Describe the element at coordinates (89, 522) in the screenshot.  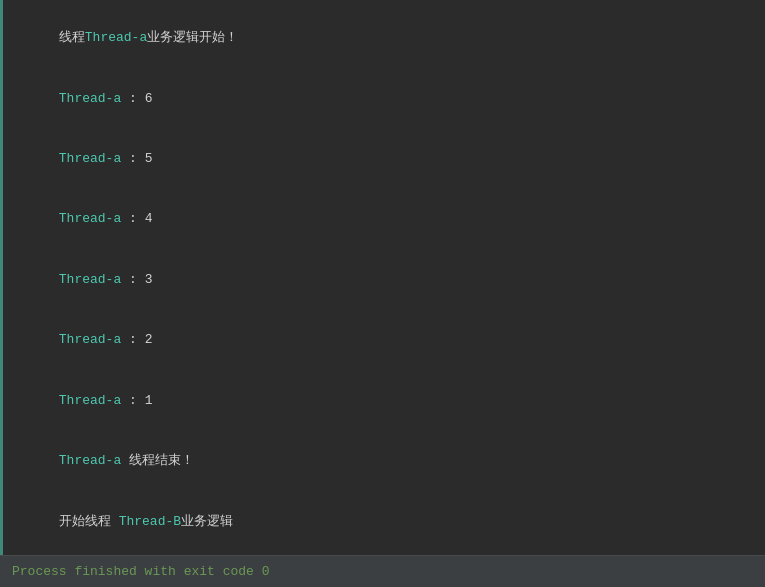
I see `text-segment: 开始线程` at that location.